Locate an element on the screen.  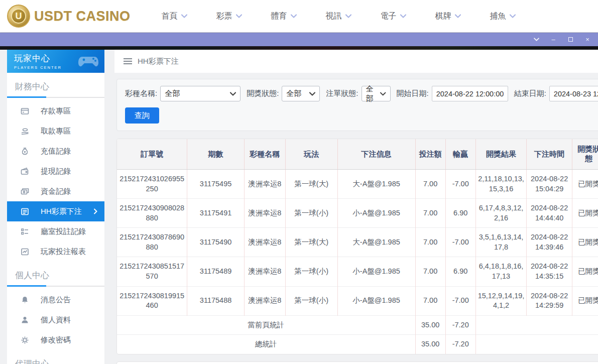
select-value: 全部 is located at coordinates (294, 93).